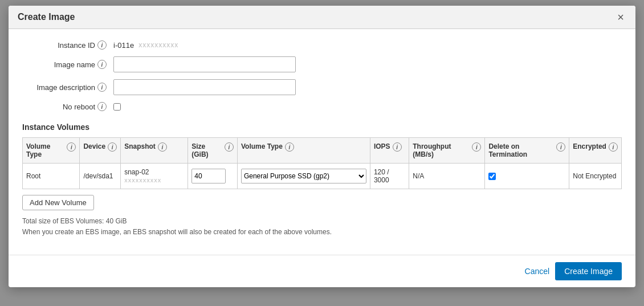 The width and height of the screenshot is (644, 306). I want to click on th-snapshot: Snapshot i, so click(154, 150).